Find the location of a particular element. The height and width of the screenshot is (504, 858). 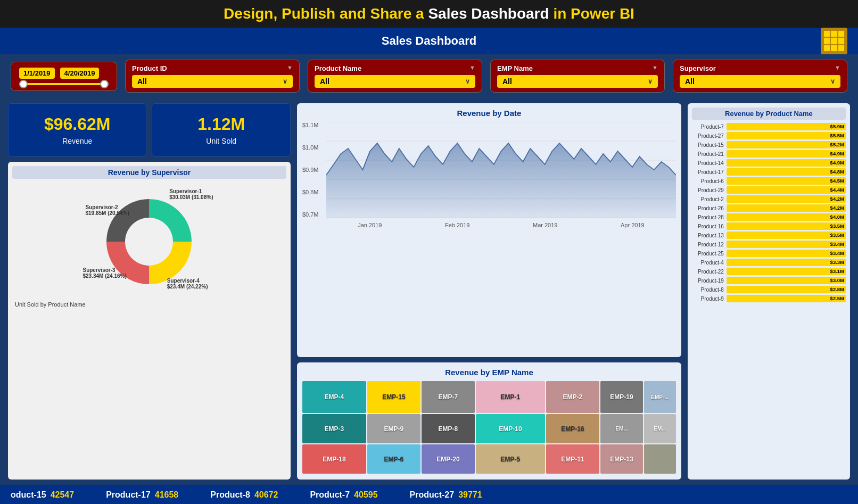

bar-label-10: Product-28 is located at coordinates (709, 217).